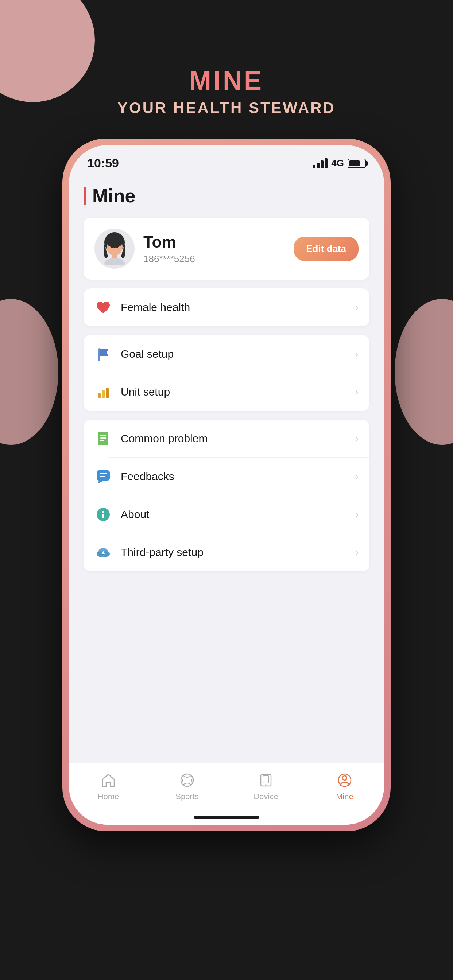 Image resolution: width=453 pixels, height=980 pixels. Describe the element at coordinates (103, 163) in the screenshot. I see `status-time: 10:59` at that location.